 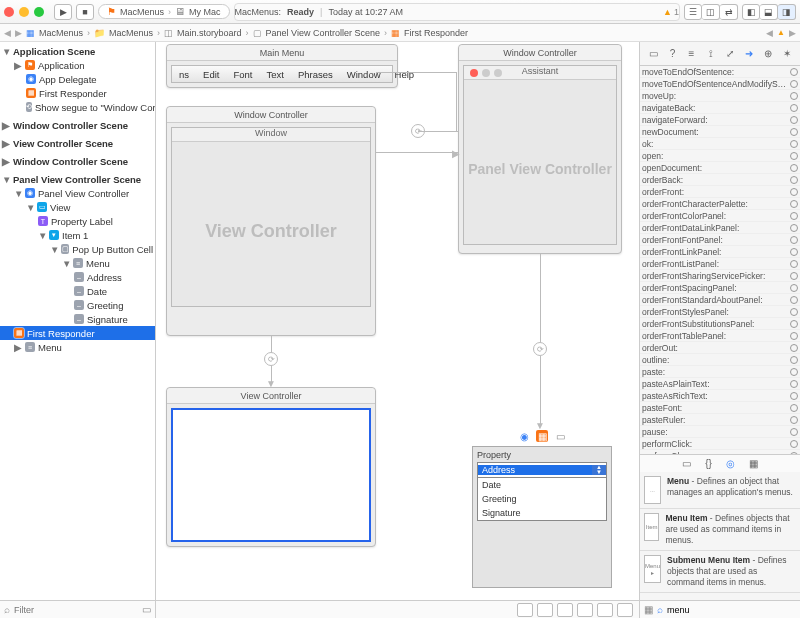 I want to click on filter-input, so click(x=76, y=610).